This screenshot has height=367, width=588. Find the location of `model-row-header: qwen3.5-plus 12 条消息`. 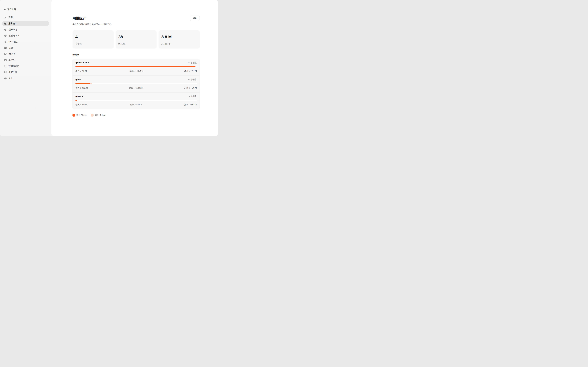

model-row-header: qwen3.5-plus 12 条消息 is located at coordinates (136, 63).